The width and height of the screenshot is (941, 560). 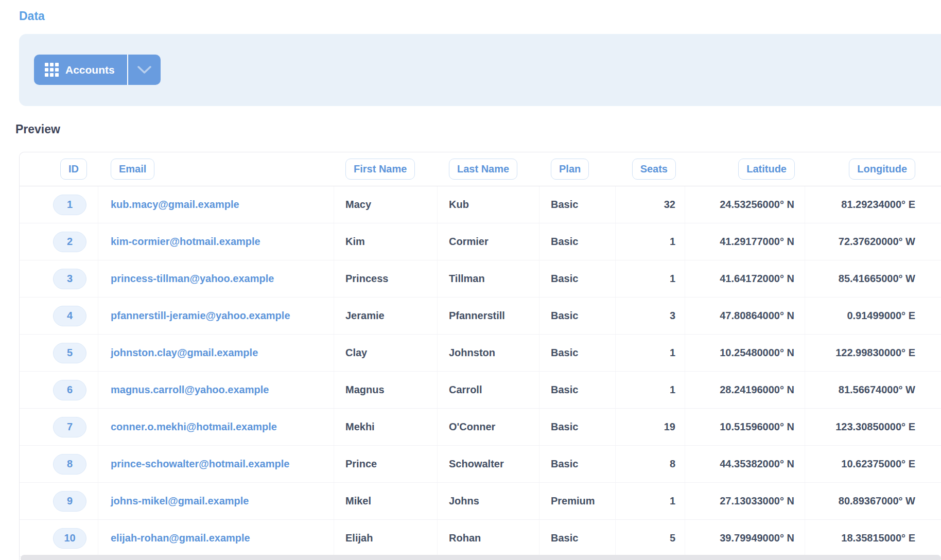 I want to click on last-name-cell: Johnston, so click(x=472, y=353).